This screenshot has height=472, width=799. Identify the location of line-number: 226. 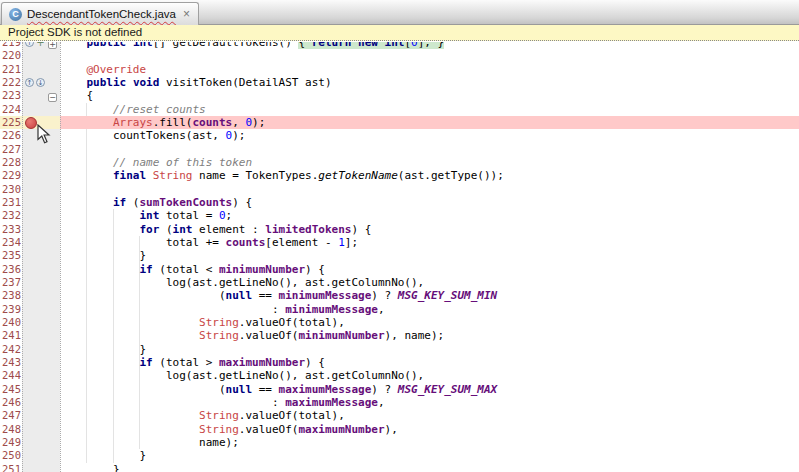
(11, 136).